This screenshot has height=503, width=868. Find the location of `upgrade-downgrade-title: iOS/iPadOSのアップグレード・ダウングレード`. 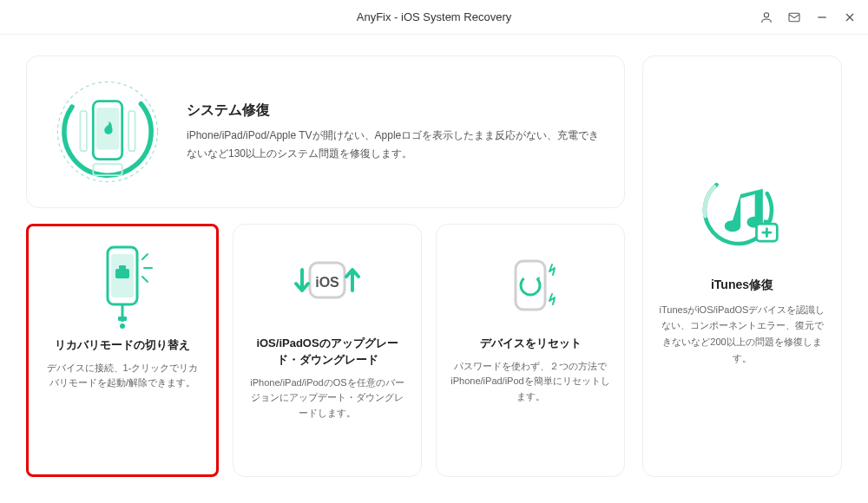

upgrade-downgrade-title: iOS/iPadOSのアップグレード・ダウングレード is located at coordinates (327, 352).